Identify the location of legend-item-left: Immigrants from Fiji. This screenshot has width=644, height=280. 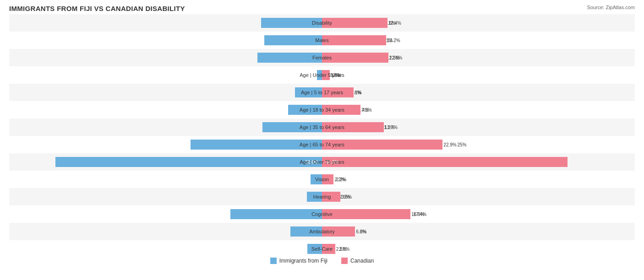
(299, 261).